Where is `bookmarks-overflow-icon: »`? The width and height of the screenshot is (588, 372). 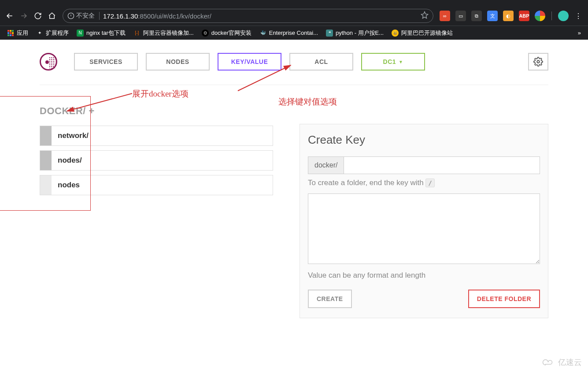
bookmarks-overflow-icon: » is located at coordinates (580, 33).